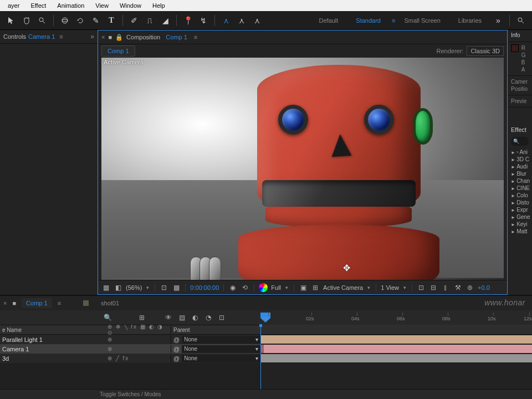 The width and height of the screenshot is (532, 399). Describe the element at coordinates (222, 318) in the screenshot. I see `draft-3d-icon: ⊡` at that location.